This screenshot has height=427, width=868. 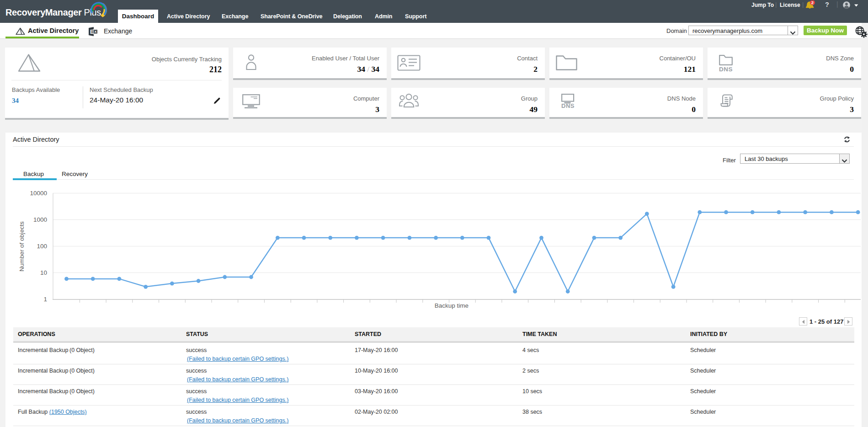 I want to click on svg-text: X, so click(x=96, y=32).